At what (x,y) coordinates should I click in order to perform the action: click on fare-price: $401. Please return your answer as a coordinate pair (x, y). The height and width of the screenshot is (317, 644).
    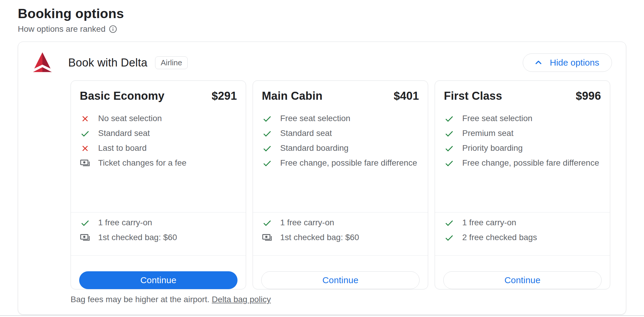
    Looking at the image, I should click on (406, 96).